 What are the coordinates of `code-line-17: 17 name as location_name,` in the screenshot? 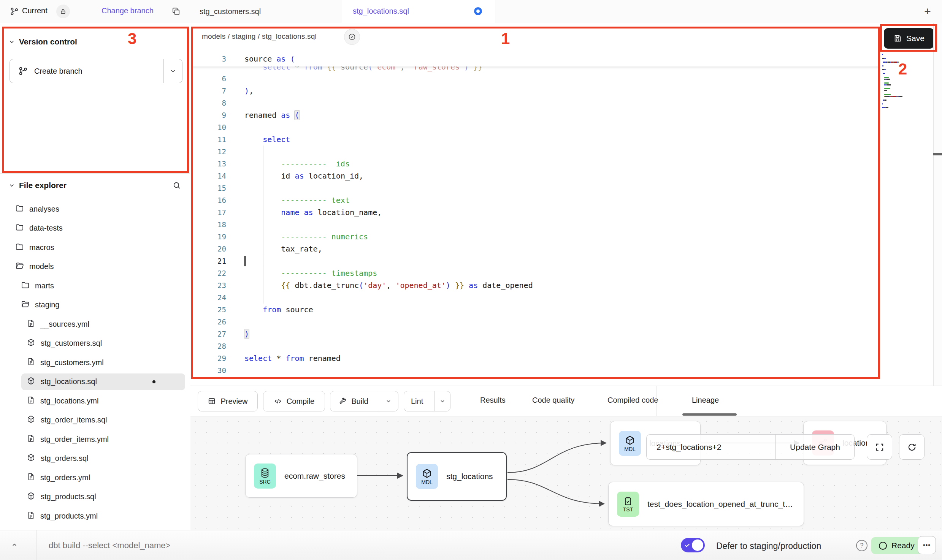 It's located at (536, 212).